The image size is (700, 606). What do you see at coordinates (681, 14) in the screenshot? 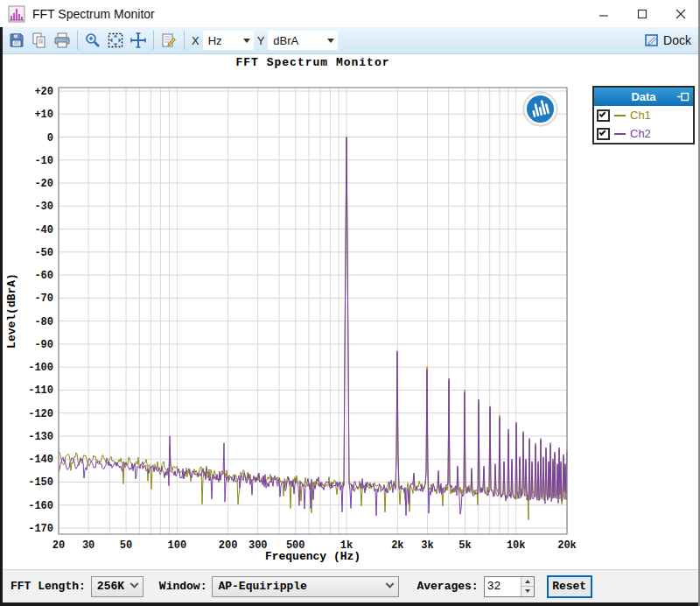
I see `close-icon` at bounding box center [681, 14].